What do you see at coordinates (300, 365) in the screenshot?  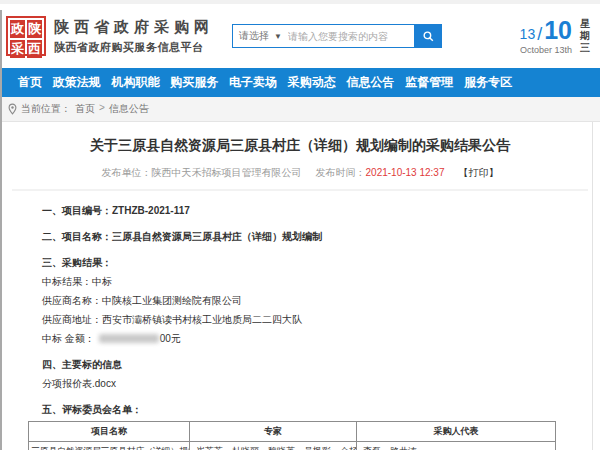 I see `article-line: 四、主要标的信息` at bounding box center [300, 365].